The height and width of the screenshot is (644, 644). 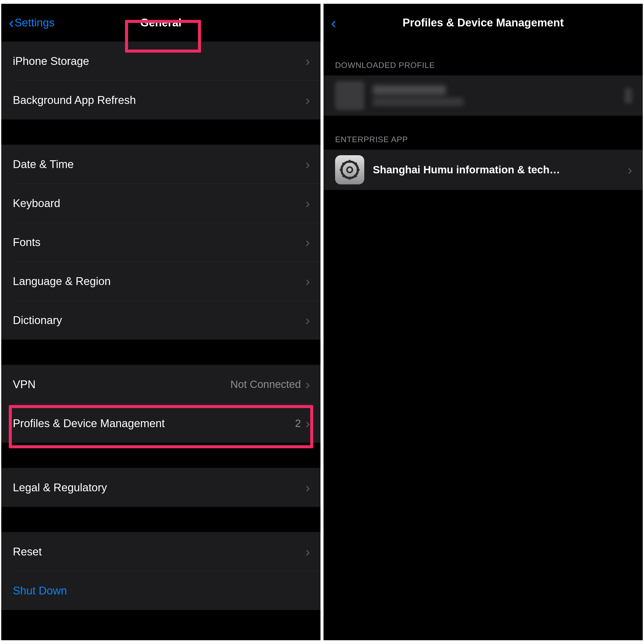 I want to click on row-fonts: Fonts ›, so click(x=161, y=242).